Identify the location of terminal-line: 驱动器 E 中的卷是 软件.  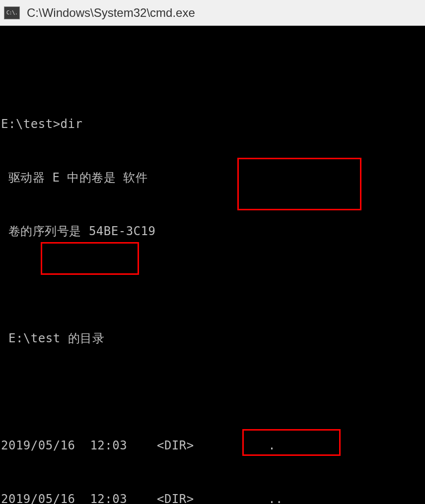
(212, 178).